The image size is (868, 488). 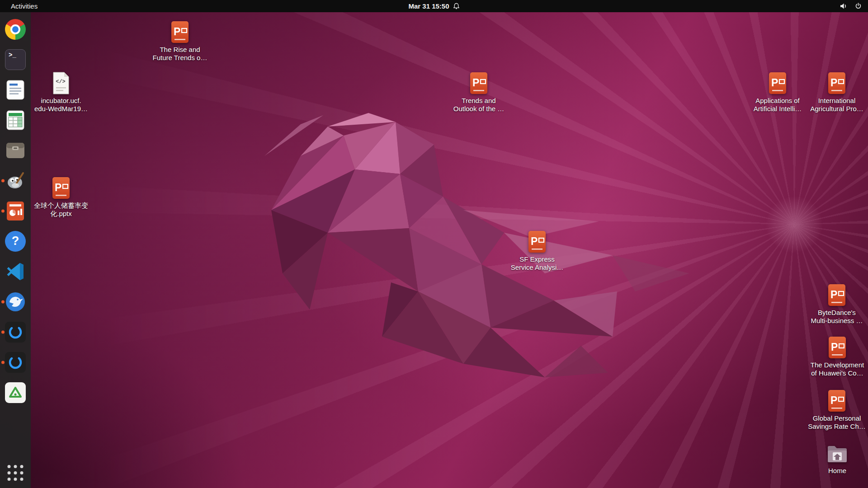 I want to click on desktop-file-sf-express: SF ExpressService Analysi…, so click(x=537, y=250).